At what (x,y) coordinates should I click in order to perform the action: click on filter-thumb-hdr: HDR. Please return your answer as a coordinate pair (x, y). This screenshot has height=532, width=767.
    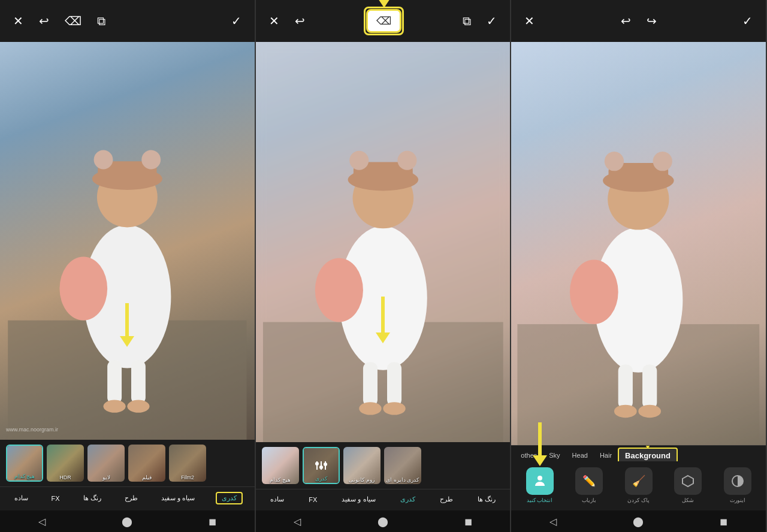
    Looking at the image, I should click on (65, 463).